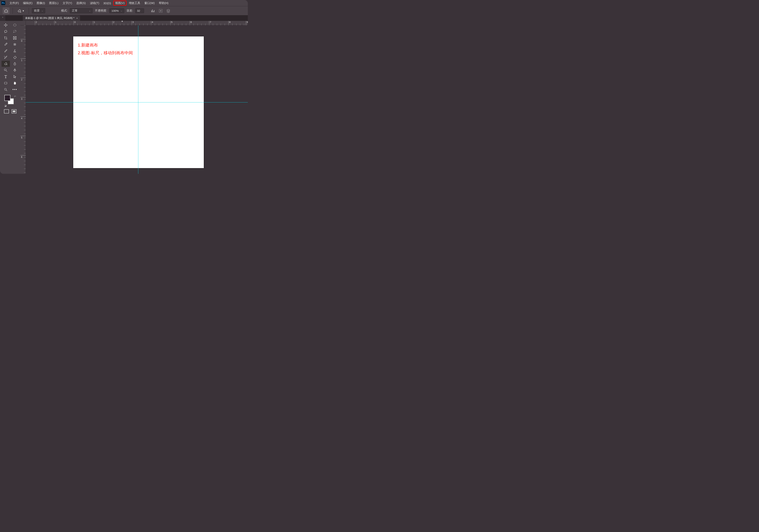 This screenshot has width=759, height=532. I want to click on dodge-tool, so click(6, 70).